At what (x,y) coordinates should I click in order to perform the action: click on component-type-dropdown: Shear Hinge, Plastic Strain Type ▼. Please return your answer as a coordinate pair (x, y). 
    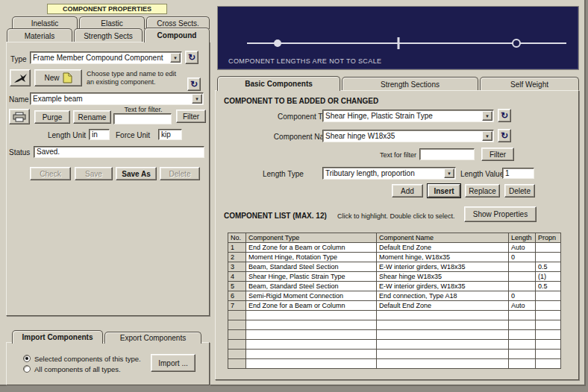
    Looking at the image, I should click on (408, 116).